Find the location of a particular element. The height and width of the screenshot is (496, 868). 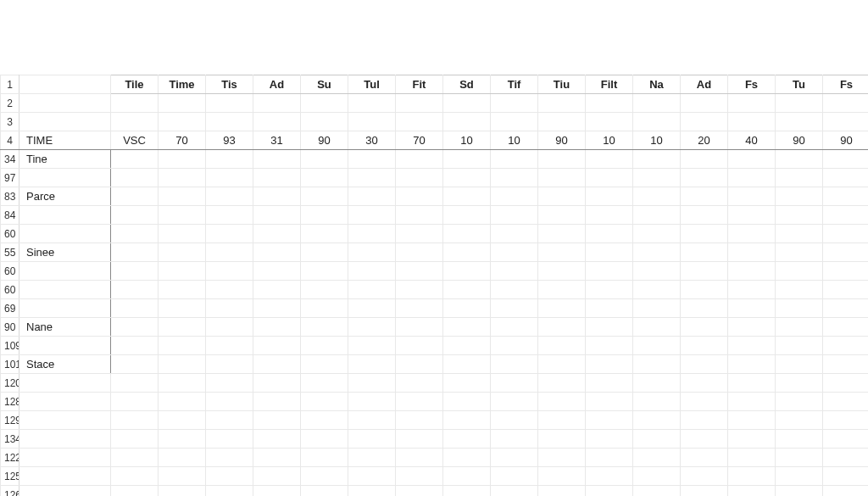

row-number: 4 is located at coordinates (10, 141).